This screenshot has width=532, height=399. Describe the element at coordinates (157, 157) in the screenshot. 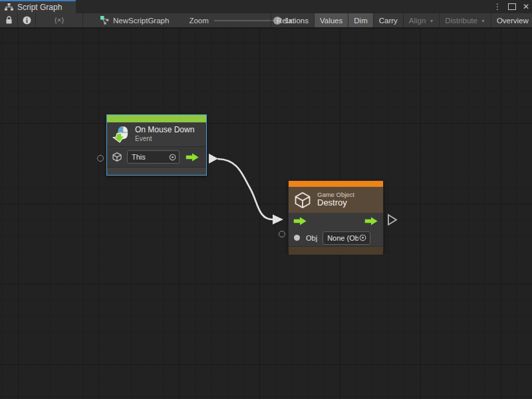

I see `event-node-body: This` at that location.